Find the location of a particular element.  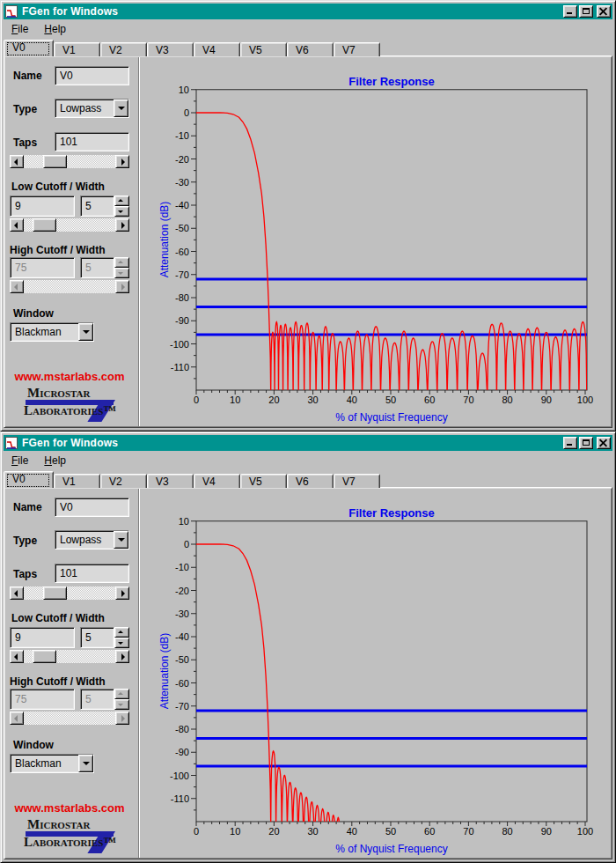

high-cutoff-scrollbar is located at coordinates (70, 719).